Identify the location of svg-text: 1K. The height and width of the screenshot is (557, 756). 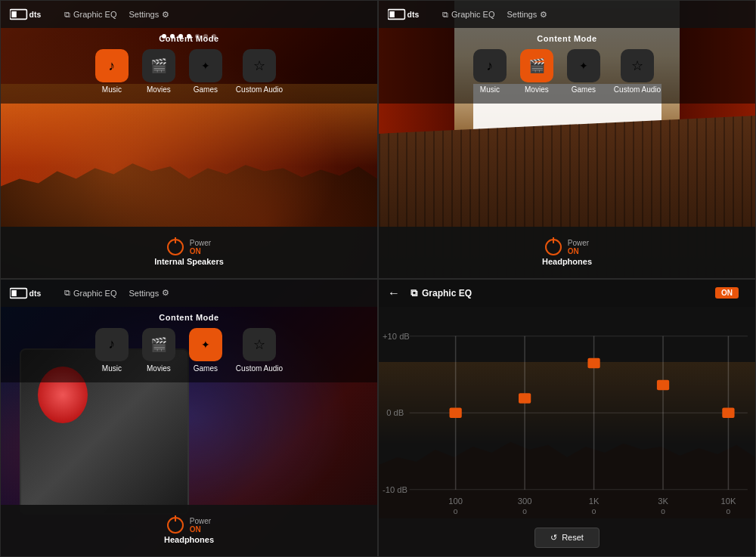
(594, 501).